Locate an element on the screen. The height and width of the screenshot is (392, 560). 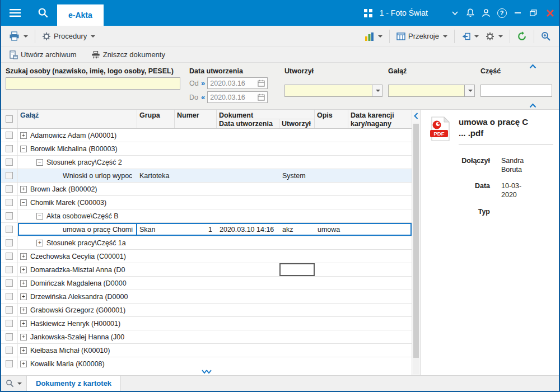
collapse-filter-panel-button is located at coordinates (533, 66).